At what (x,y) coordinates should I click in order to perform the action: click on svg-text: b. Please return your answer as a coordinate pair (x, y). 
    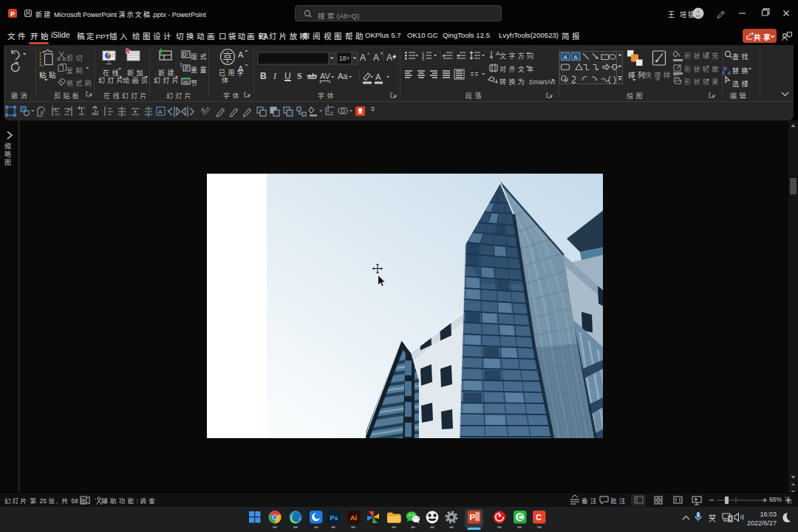
    Looking at the image, I should click on (726, 68).